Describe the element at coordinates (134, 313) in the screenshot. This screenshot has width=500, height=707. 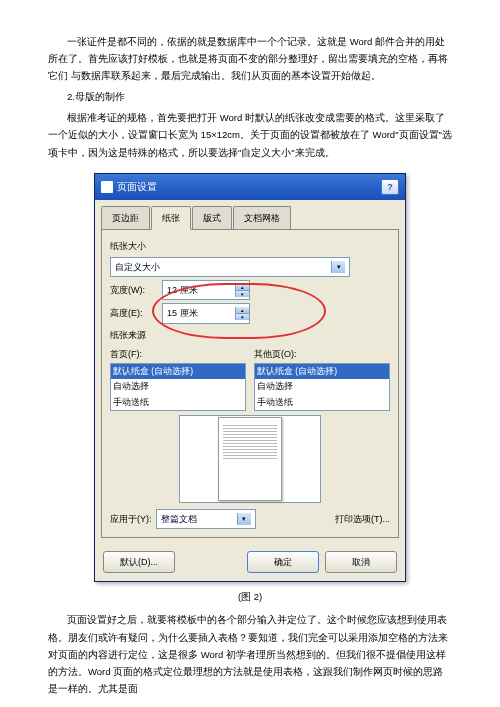
I see `height-label: 高度(E):` at that location.